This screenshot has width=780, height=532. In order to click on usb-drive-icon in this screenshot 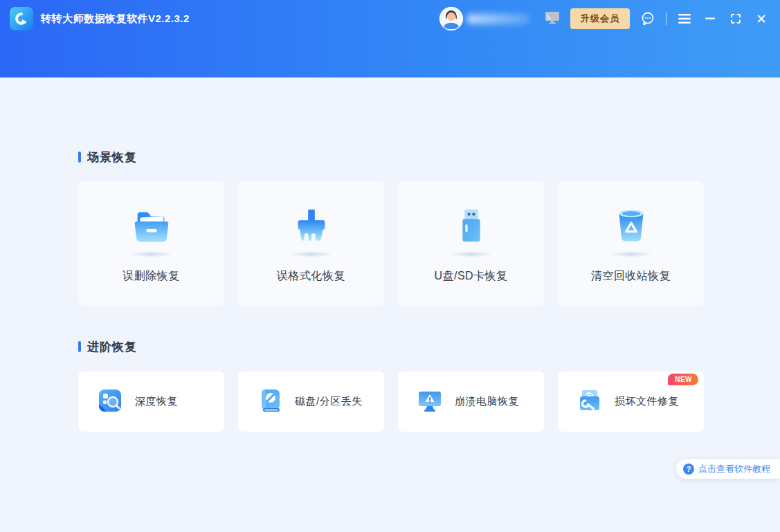, I will do `click(471, 226)`.